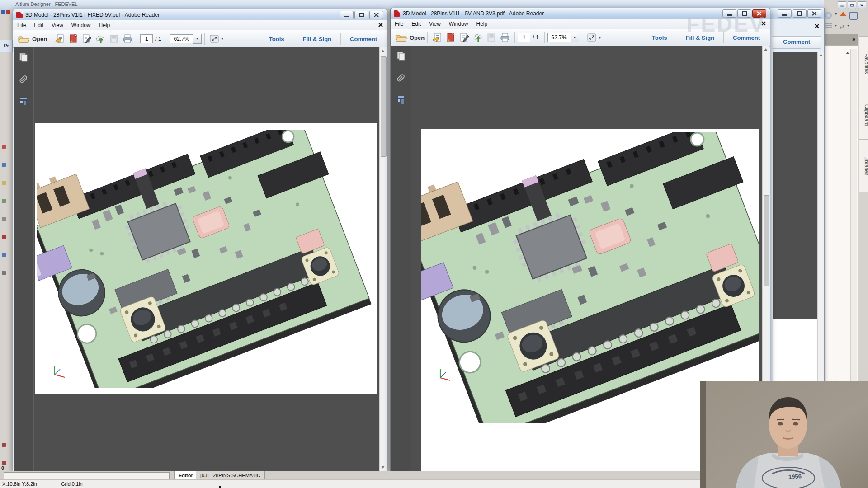  Describe the element at coordinates (863, 166) in the screenshot. I see `panel-tab-libraries: Libraries` at that location.